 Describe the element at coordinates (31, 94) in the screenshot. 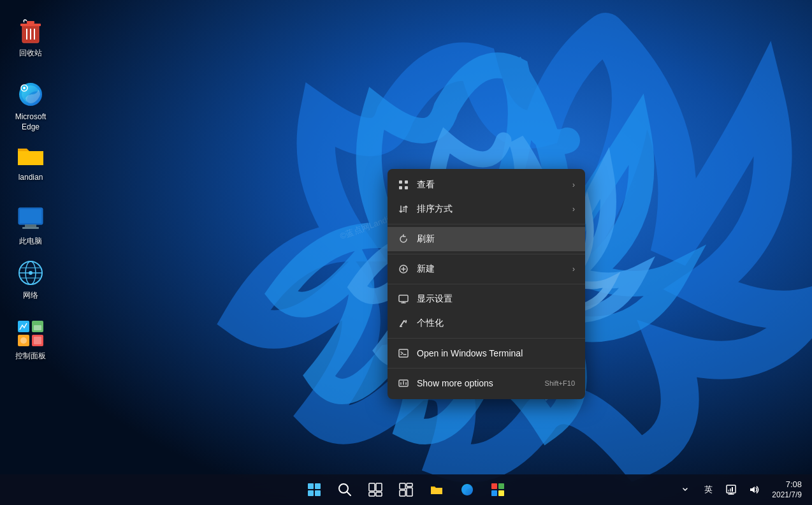

I see `edge-image` at that location.